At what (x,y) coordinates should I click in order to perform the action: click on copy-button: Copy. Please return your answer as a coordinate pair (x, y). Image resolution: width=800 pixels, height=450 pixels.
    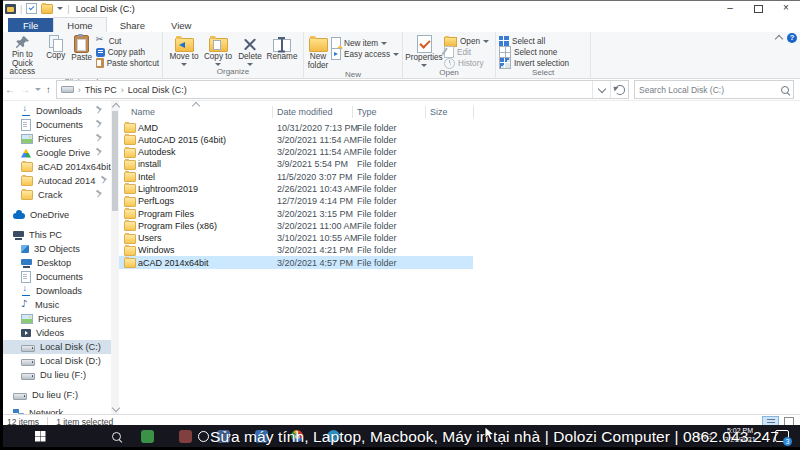
    Looking at the image, I should click on (56, 48).